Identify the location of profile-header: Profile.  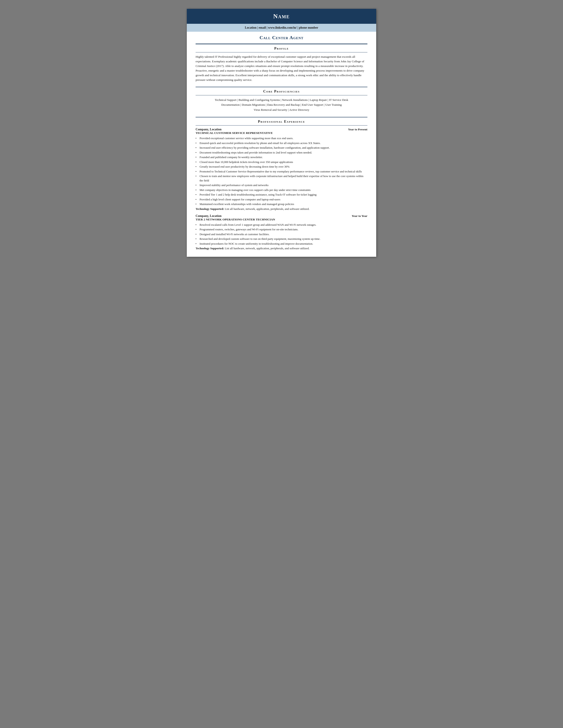
(281, 48).